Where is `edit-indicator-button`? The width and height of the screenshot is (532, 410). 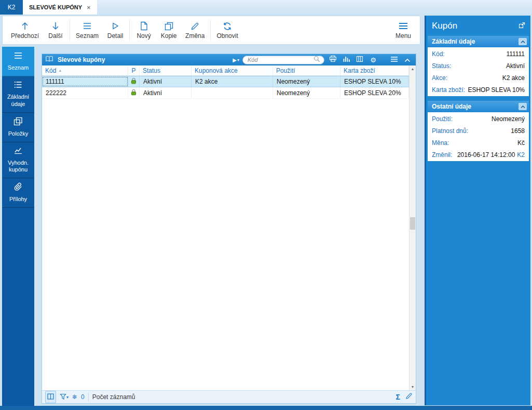
edit-indicator-button is located at coordinates (409, 397).